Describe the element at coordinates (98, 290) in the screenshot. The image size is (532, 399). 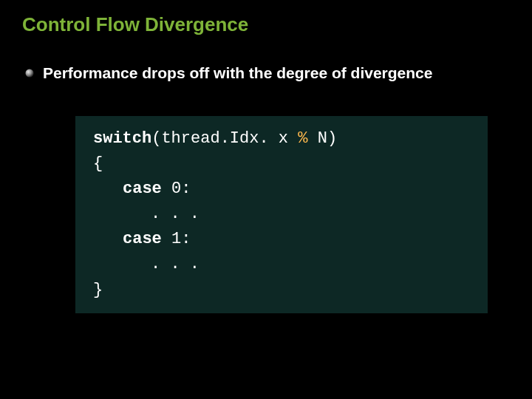
I see `brace-close: }` at that location.